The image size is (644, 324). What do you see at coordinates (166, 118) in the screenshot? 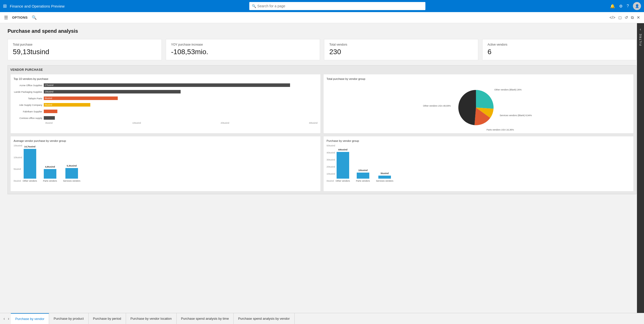
I see `bar-row: Contoso office supply` at bounding box center [166, 118].